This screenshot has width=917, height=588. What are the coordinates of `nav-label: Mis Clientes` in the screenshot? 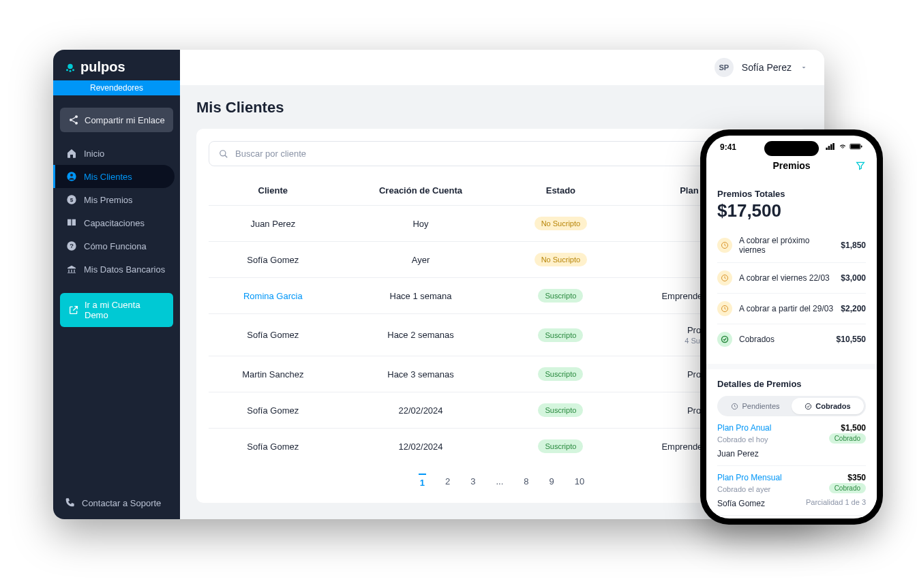 It's located at (108, 177).